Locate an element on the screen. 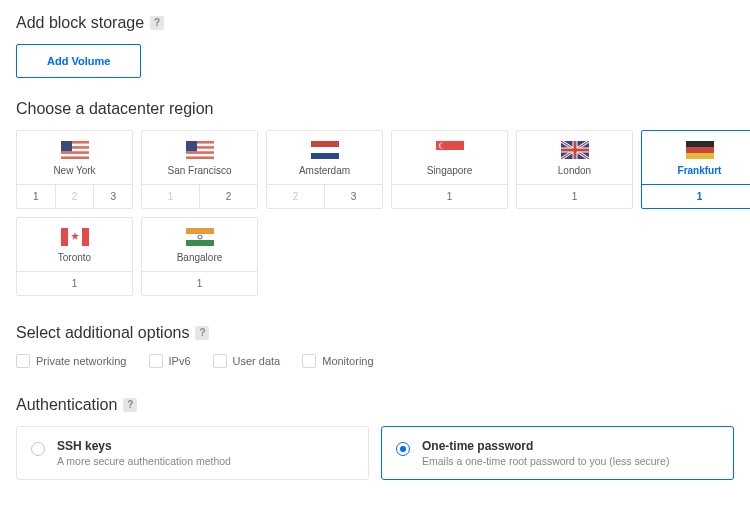 The height and width of the screenshot is (528, 750). options-row: Private networking IPv6 User data Monito… is located at coordinates (375, 361).